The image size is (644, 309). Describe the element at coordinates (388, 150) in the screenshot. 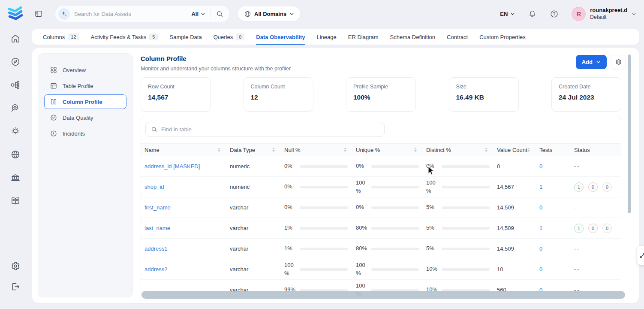

I see `column-header-unique: Unique %` at that location.